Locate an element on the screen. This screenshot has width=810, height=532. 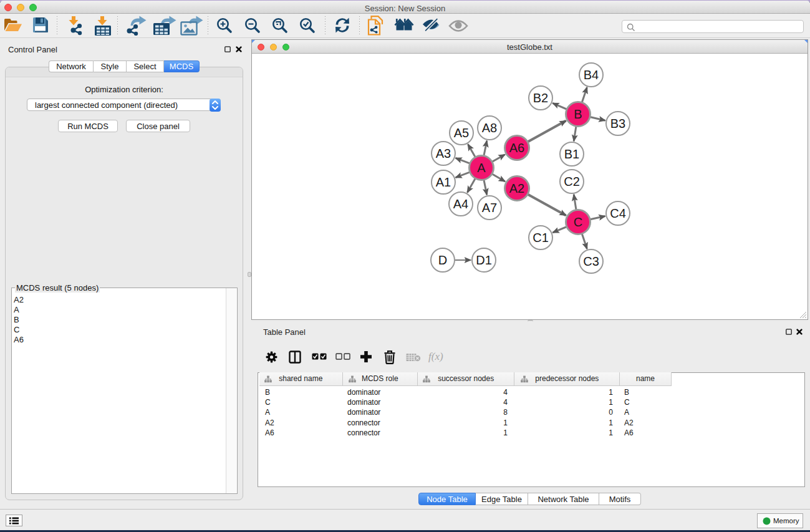
svg-text: B4 is located at coordinates (591, 75).